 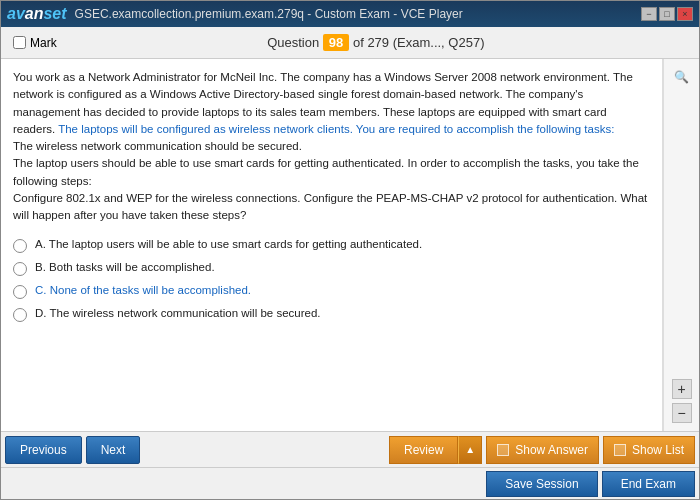 I want to click on previous-button: Previous, so click(x=44, y=450).